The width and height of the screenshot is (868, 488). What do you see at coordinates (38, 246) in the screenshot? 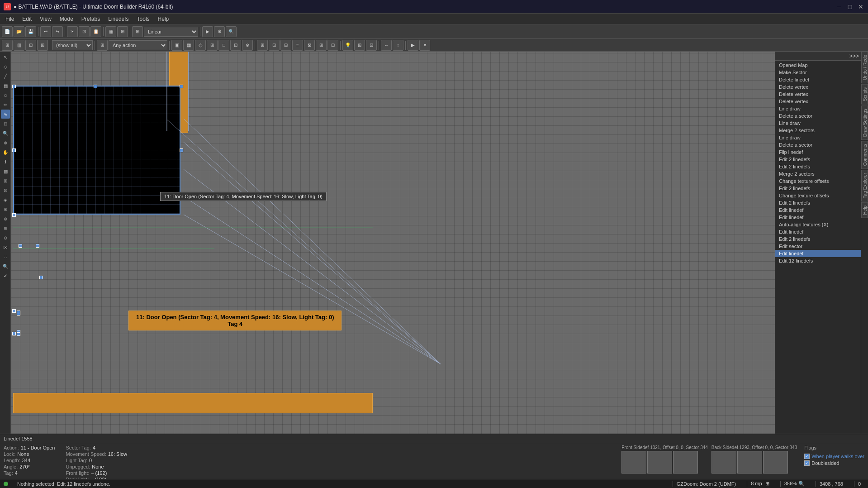
I see `sel-node-bm2` at bounding box center [38, 246].